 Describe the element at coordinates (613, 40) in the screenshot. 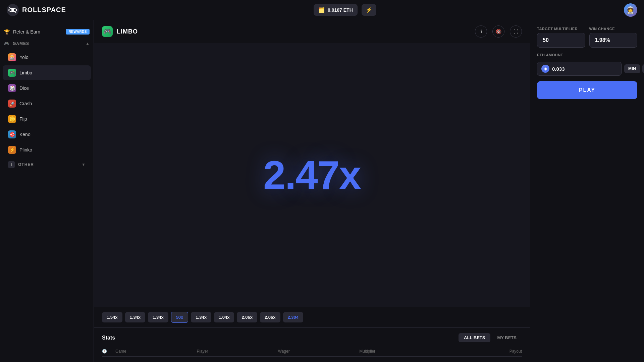

I see `win-chance-input` at that location.